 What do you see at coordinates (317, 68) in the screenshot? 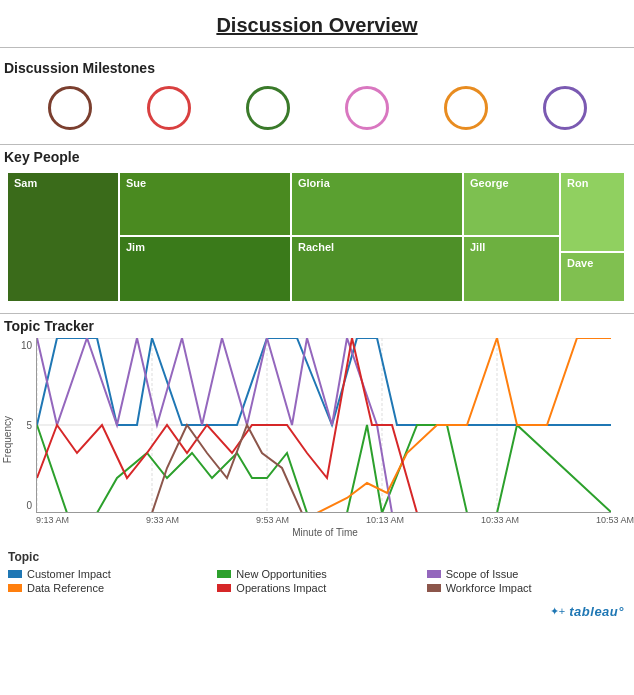
I see `milestones-label: Discussion Milestones` at bounding box center [317, 68].